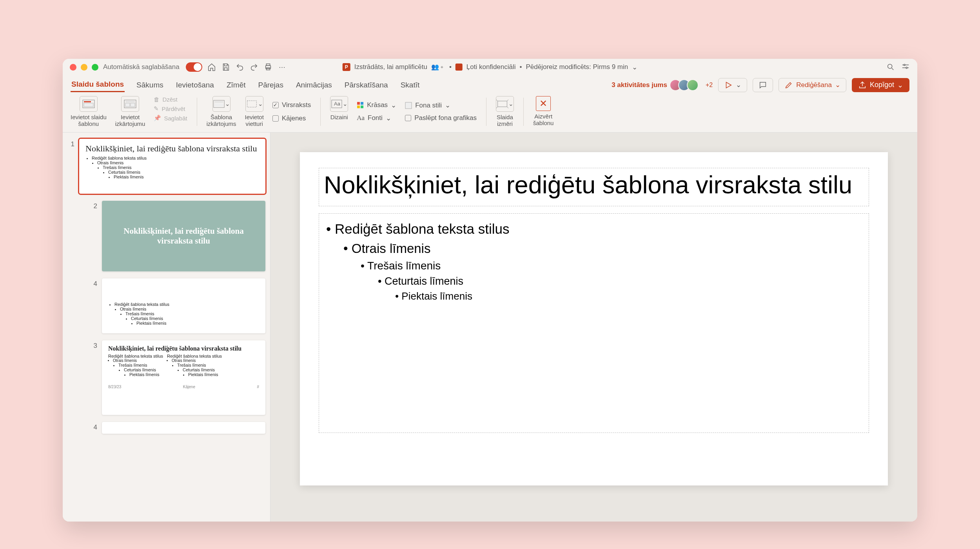 The width and height of the screenshot is (980, 549). Describe the element at coordinates (337, 104) in the screenshot. I see `svg-text: Aa` at that location.